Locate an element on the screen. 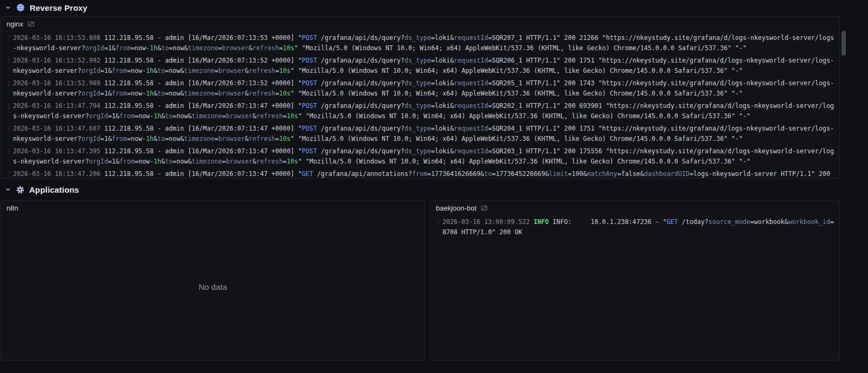  log-row: ⋮2026-03-16 16:13:52.992 112.218.95.58 -… is located at coordinates (421, 66).